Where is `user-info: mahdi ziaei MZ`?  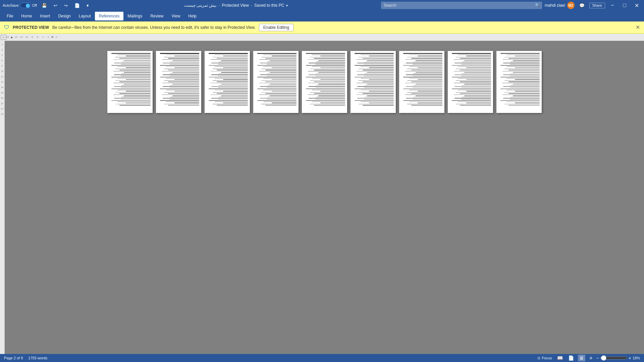
user-info: mahdi ziaei MZ is located at coordinates (559, 5).